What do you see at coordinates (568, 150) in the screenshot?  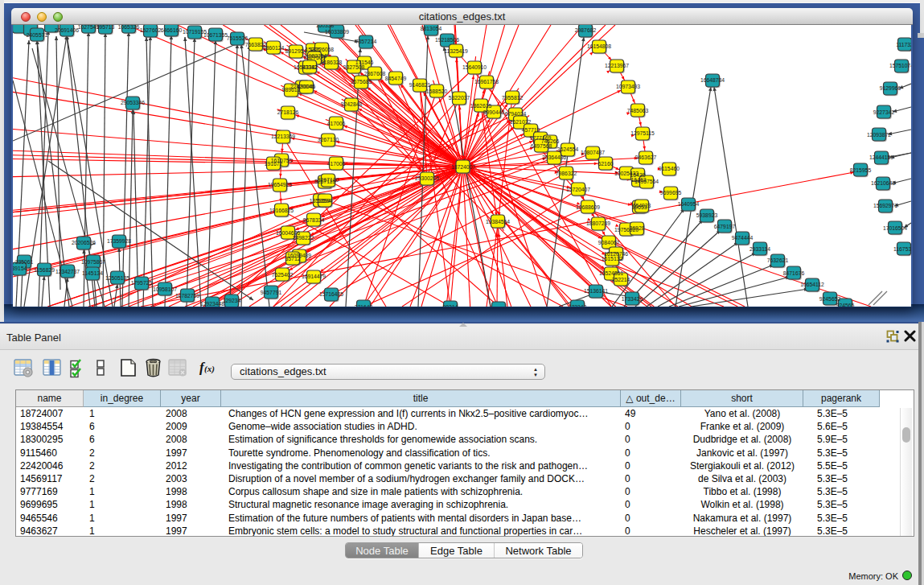 I see `svg-text: 3624554` at bounding box center [568, 150].